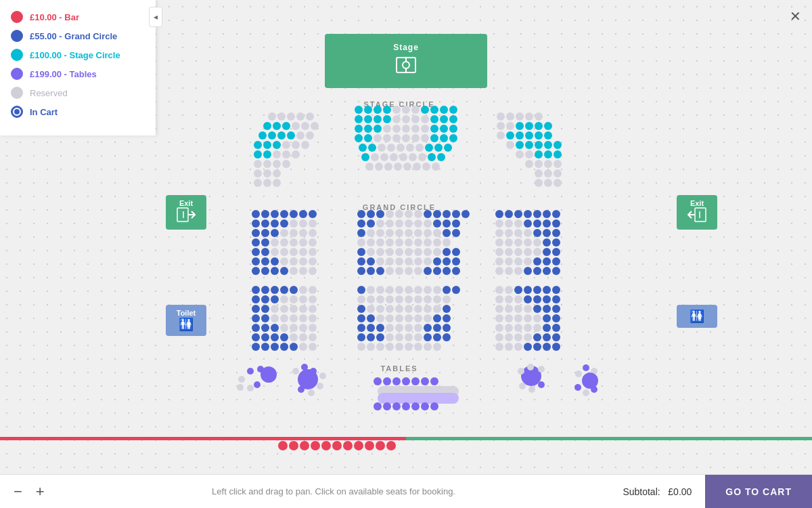  What do you see at coordinates (41, 492) in the screenshot?
I see `zoom-in-button: +` at bounding box center [41, 492].